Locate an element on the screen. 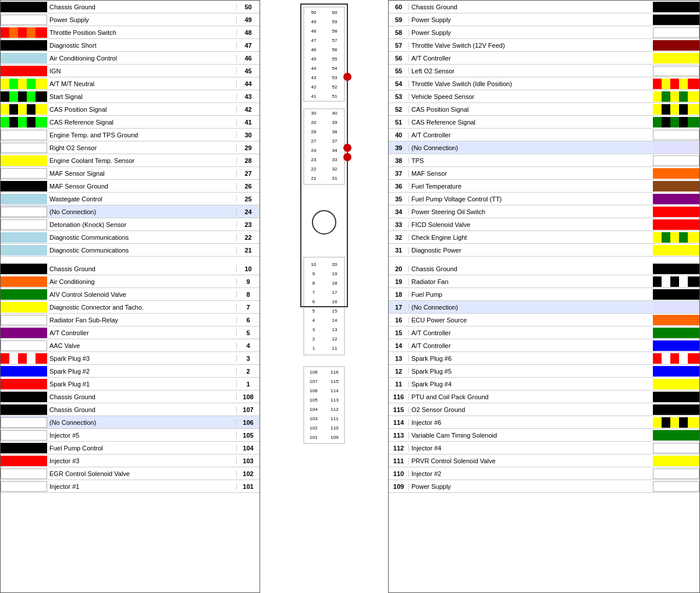 This screenshot has width=700, height=593. table-row: 17(No Connection) is located at coordinates (544, 307).